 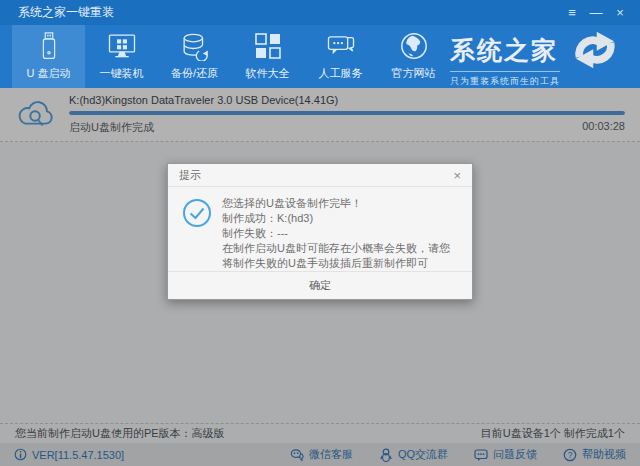 What do you see at coordinates (122, 46) in the screenshot?
I see `monitor-windows-icon` at bounding box center [122, 46].